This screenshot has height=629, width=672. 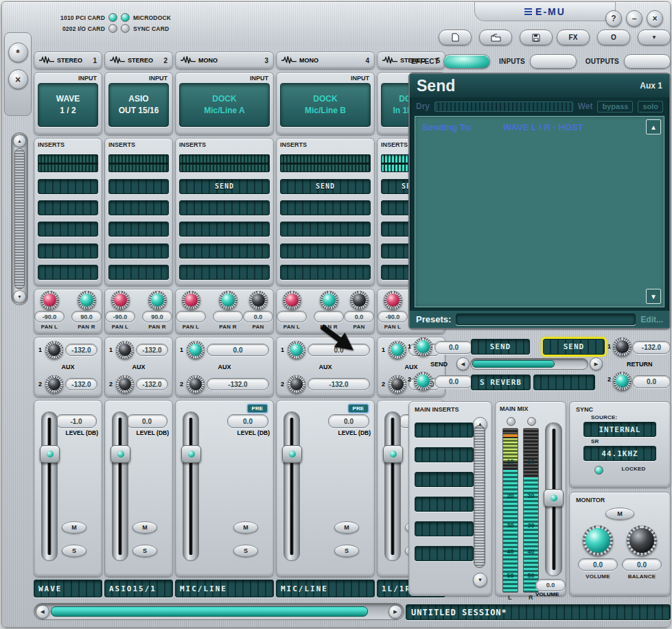 I want to click on main-volume-fader, so click(x=553, y=499).